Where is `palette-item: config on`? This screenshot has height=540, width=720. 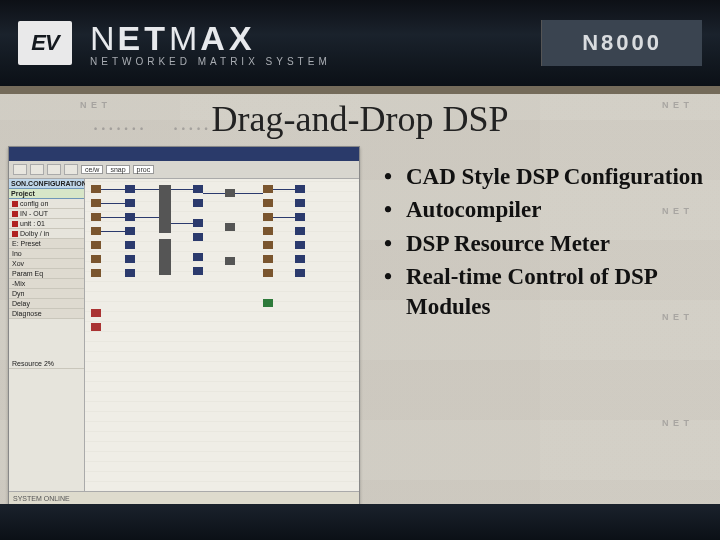 palette-item: config on is located at coordinates (46, 204).